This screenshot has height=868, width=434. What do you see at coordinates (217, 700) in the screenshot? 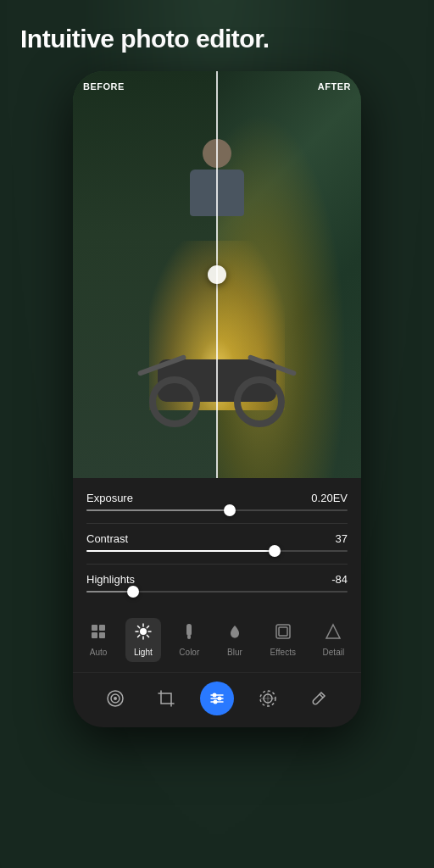
I see `bottom-toolbar` at bounding box center [217, 700].